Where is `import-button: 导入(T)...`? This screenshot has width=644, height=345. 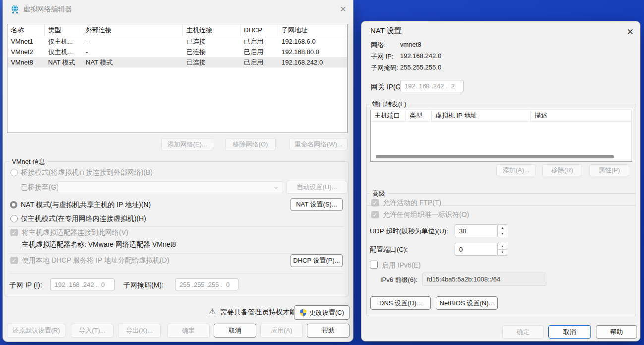 import-button: 导入(T)... is located at coordinates (92, 331).